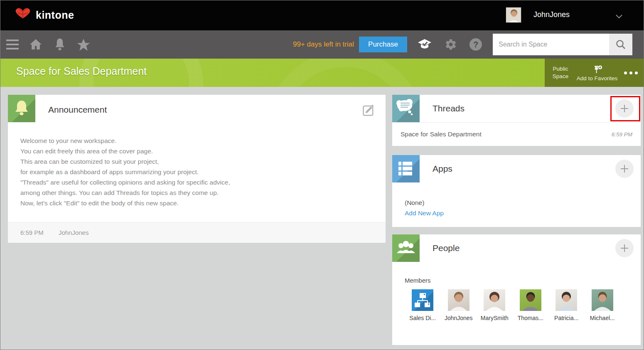  Describe the element at coordinates (602, 318) in the screenshot. I see `member-name: Michael...` at that location.